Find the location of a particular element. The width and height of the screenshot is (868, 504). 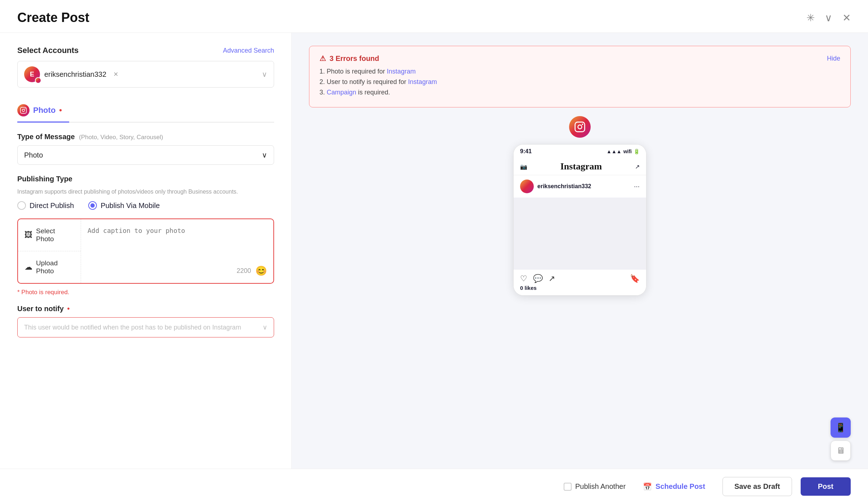

account-name: eriksenchristian332 is located at coordinates (75, 74).